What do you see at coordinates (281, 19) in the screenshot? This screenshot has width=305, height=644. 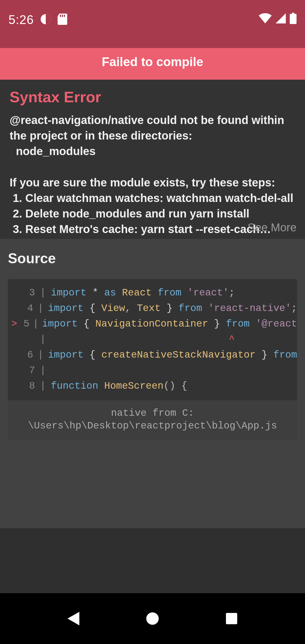 I see `signal-icon` at bounding box center [281, 19].